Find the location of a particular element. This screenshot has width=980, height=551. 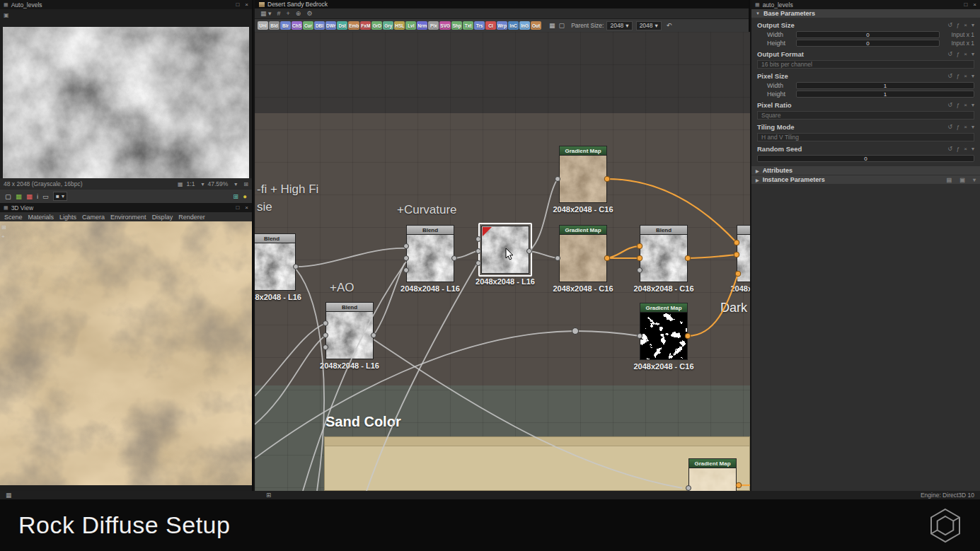

menu-camera: Camera is located at coordinates (93, 217).